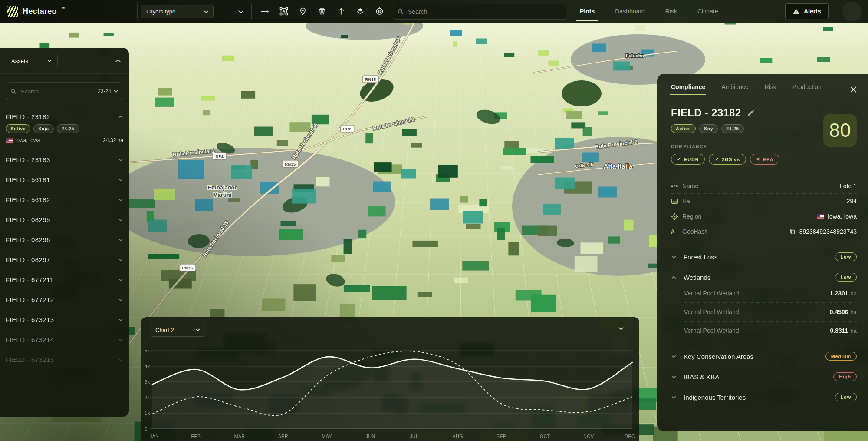 The image size is (868, 441). I want to click on field-item-header: FIELD - 56181, so click(64, 180).